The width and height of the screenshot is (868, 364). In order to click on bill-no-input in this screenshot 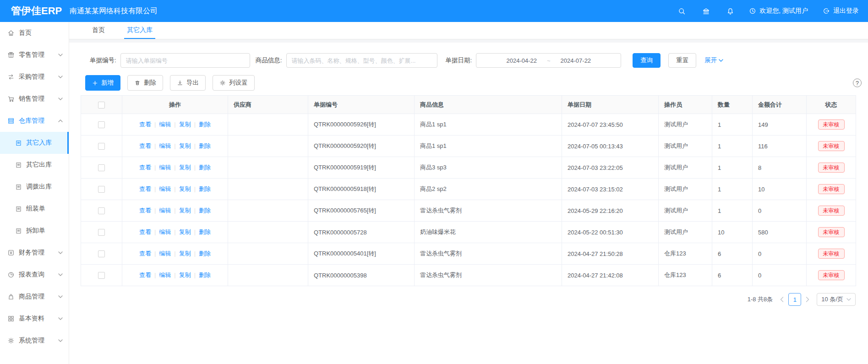, I will do `click(185, 60)`.